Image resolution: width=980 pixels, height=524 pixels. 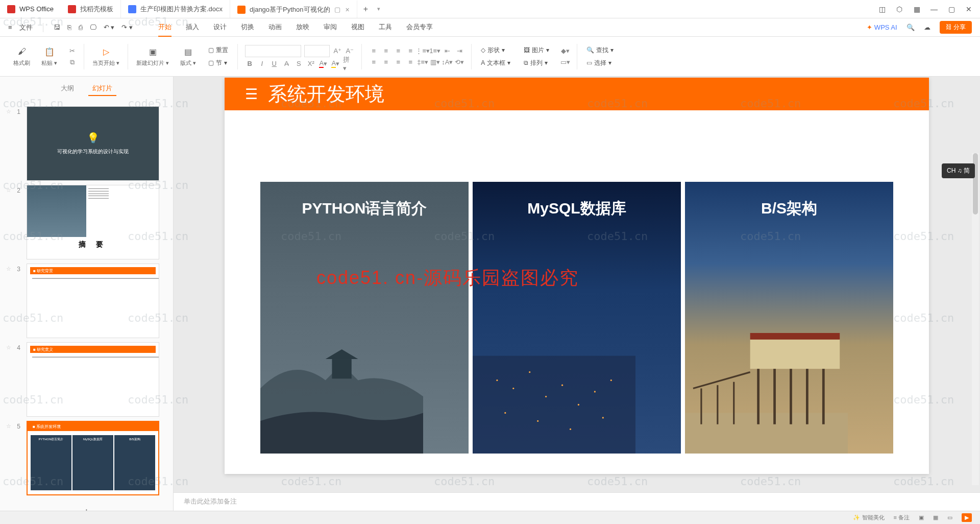 I want to click on cube-icon: ⬡, so click(x=899, y=9).